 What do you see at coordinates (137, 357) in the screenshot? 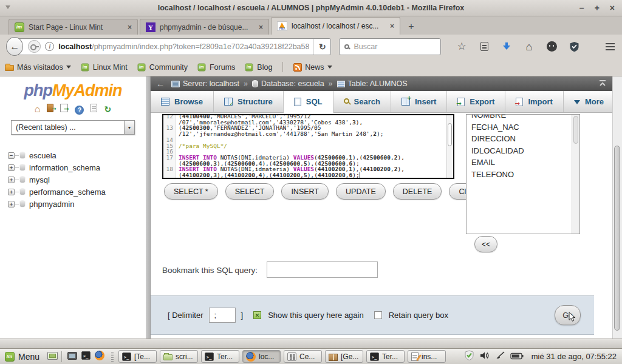
I see `taskbar-window-button: [Te...` at bounding box center [137, 357].